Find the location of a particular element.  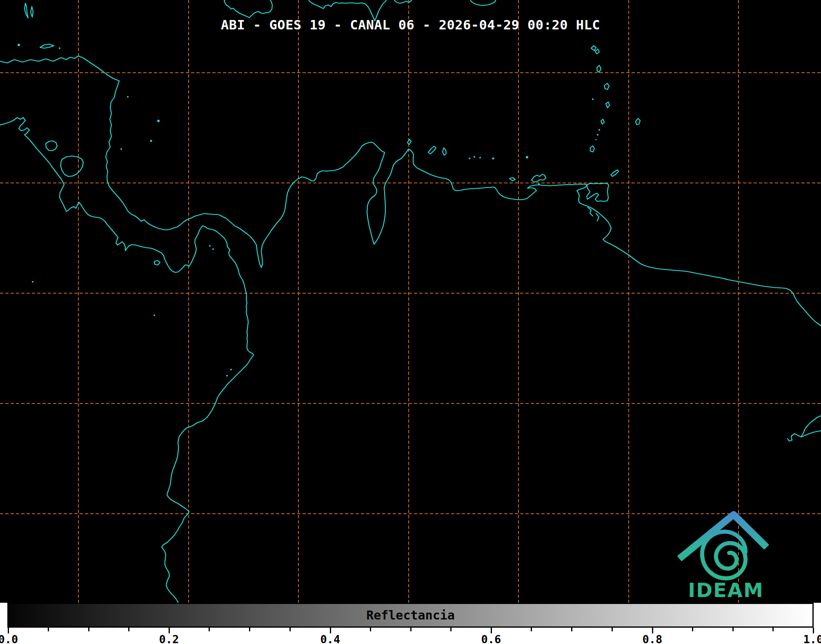

coast-hispaniola-east-tip is located at coordinates (403, 2).